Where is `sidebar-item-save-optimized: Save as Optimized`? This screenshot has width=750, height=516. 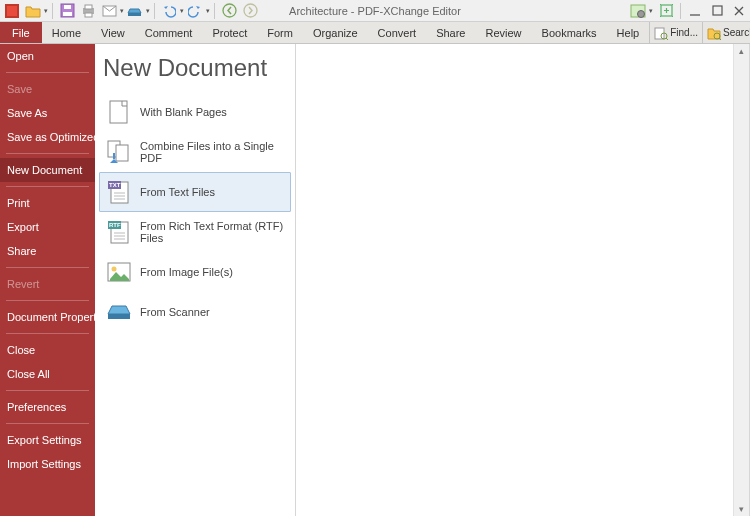
sidebar-item-save-optimized: Save as Optimized is located at coordinates (48, 137).